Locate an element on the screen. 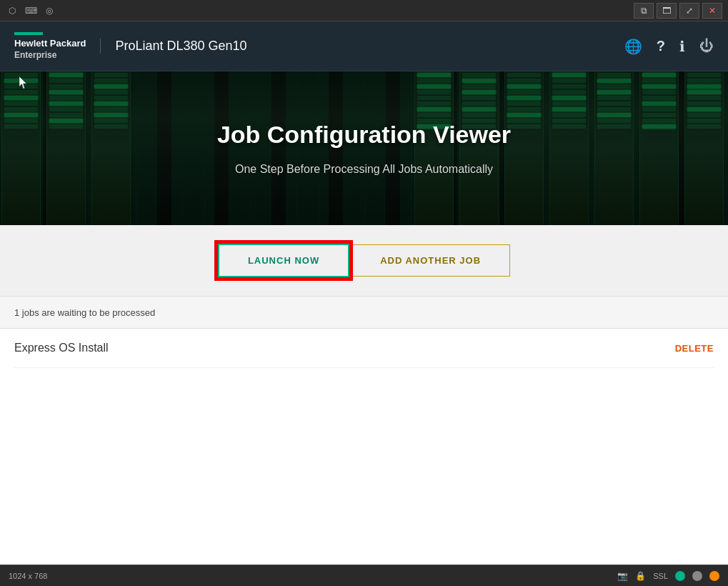  power-icon: ⏻ is located at coordinates (707, 46).